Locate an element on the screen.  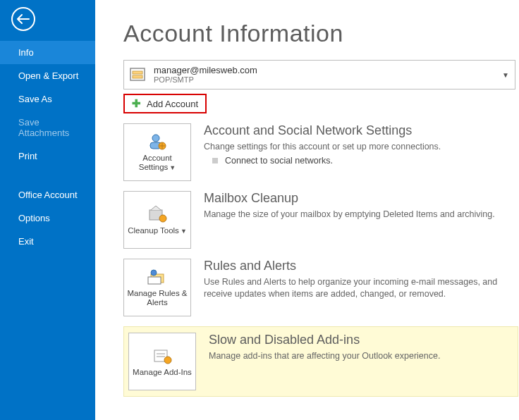
nav-info: Info is located at coordinates (48, 52).